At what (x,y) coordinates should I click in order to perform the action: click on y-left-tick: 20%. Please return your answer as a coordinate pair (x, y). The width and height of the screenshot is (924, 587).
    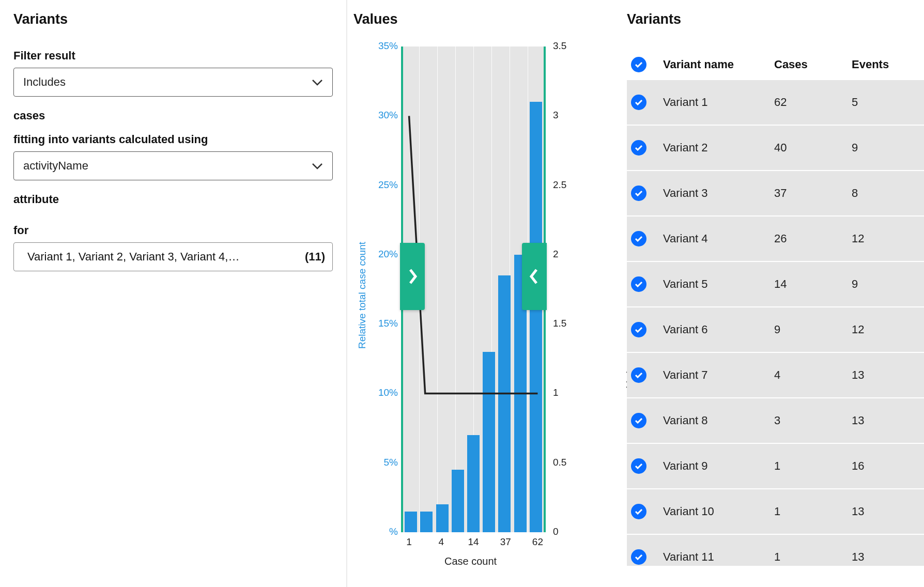
    Looking at the image, I should click on (382, 254).